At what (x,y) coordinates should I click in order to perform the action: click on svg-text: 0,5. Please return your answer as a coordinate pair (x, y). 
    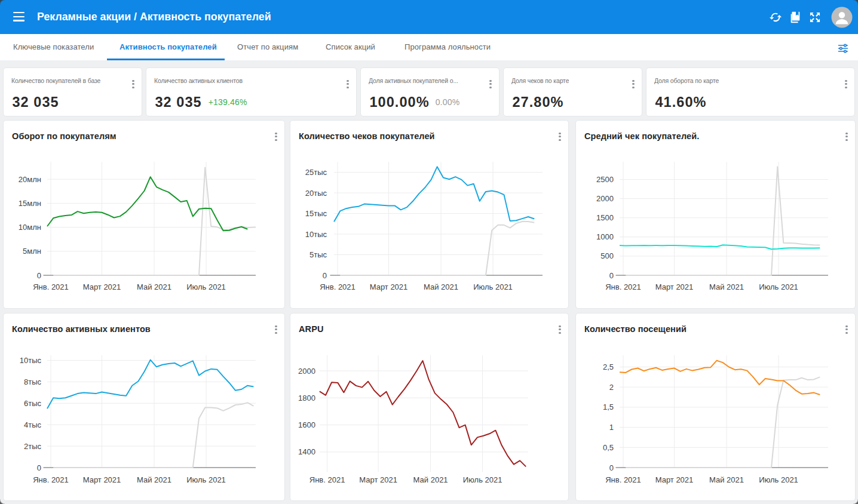
    Looking at the image, I should click on (608, 448).